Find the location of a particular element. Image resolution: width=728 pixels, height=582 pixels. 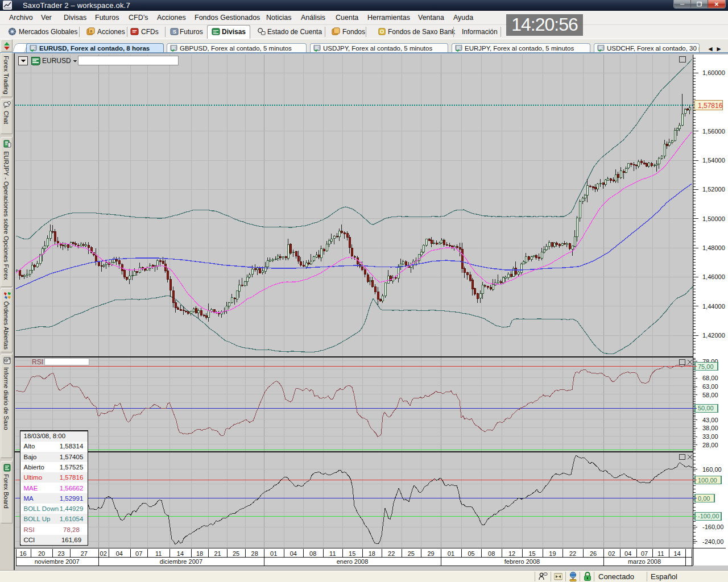

svg-text: BOLL Down is located at coordinates (42, 509).